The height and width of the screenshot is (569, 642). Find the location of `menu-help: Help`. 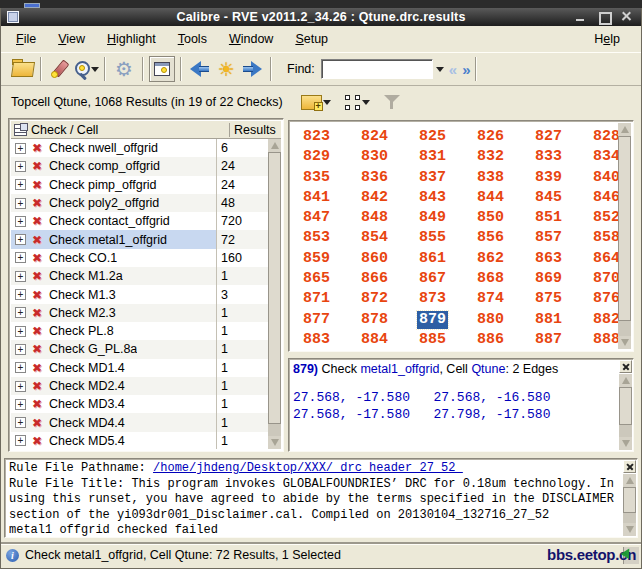

menu-help: Help is located at coordinates (607, 39).